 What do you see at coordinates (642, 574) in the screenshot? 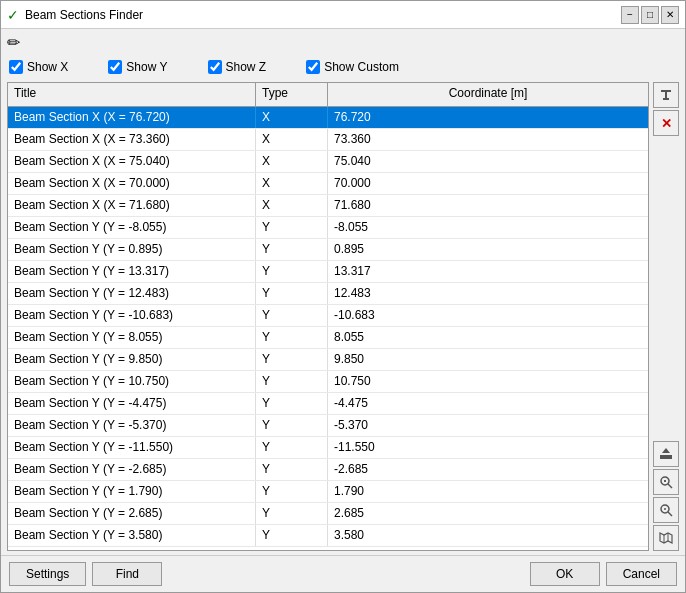
I see `cancel-button: Cancel` at bounding box center [642, 574].